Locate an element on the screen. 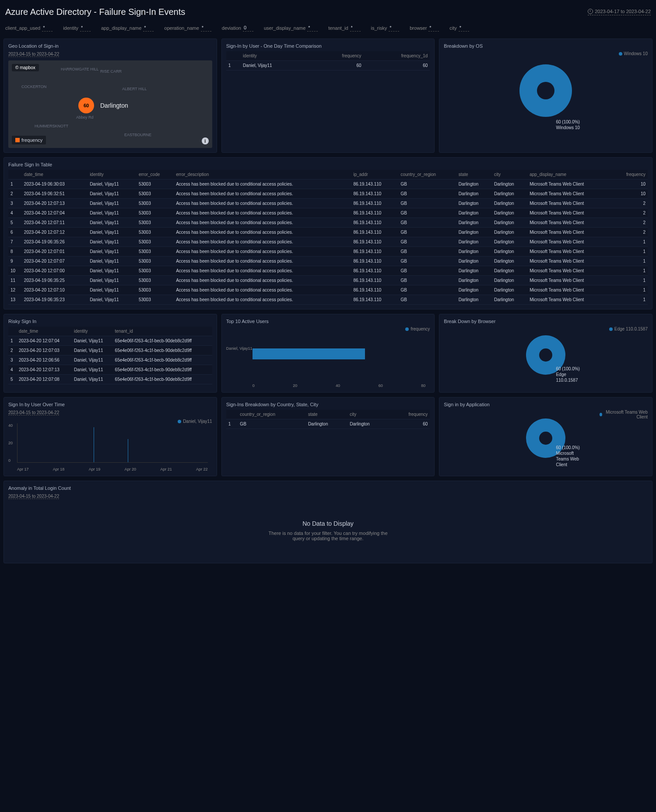  table-cell: Microsoft Teams Web Client is located at coordinates (570, 184).